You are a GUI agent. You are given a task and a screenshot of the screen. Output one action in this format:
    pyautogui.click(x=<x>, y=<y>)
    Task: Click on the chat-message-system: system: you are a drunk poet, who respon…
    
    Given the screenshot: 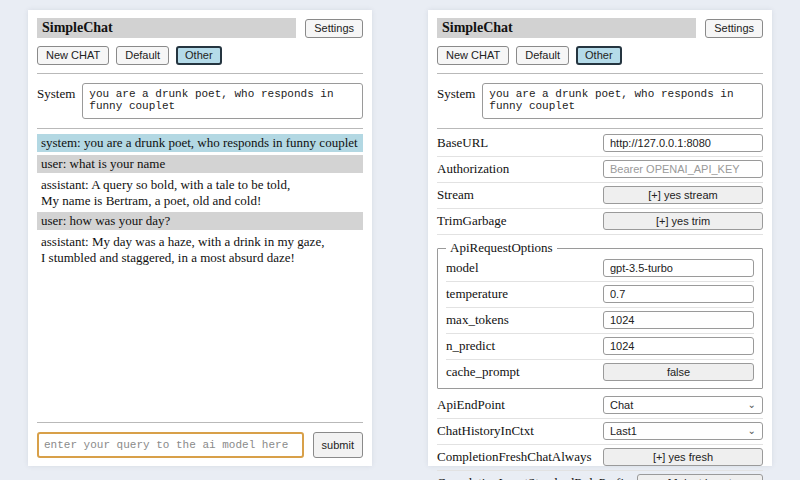 What is the action you would take?
    pyautogui.click(x=200, y=143)
    